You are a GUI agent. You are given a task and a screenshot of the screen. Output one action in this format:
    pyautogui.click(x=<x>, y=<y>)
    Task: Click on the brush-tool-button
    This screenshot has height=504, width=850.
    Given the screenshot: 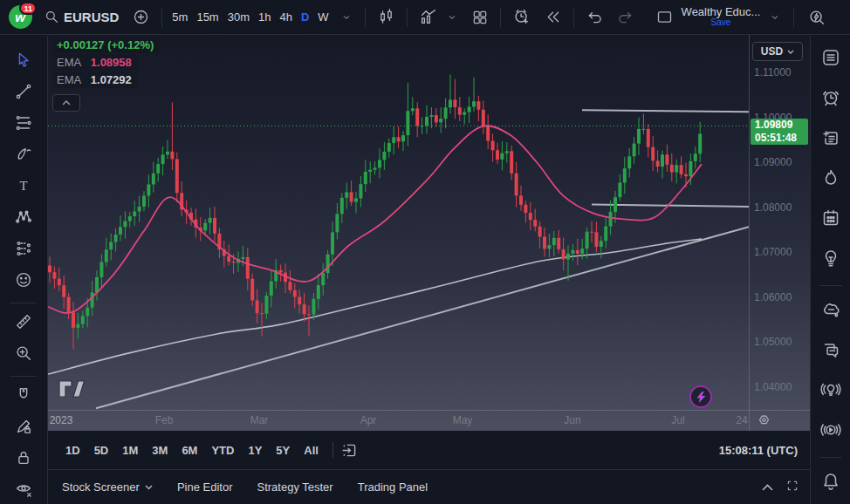 What is the action you would take?
    pyautogui.click(x=24, y=156)
    